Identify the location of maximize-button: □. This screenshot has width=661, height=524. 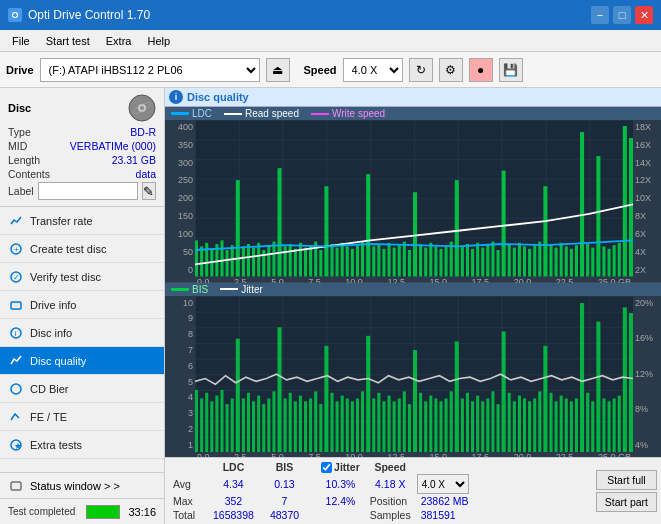
(622, 15).